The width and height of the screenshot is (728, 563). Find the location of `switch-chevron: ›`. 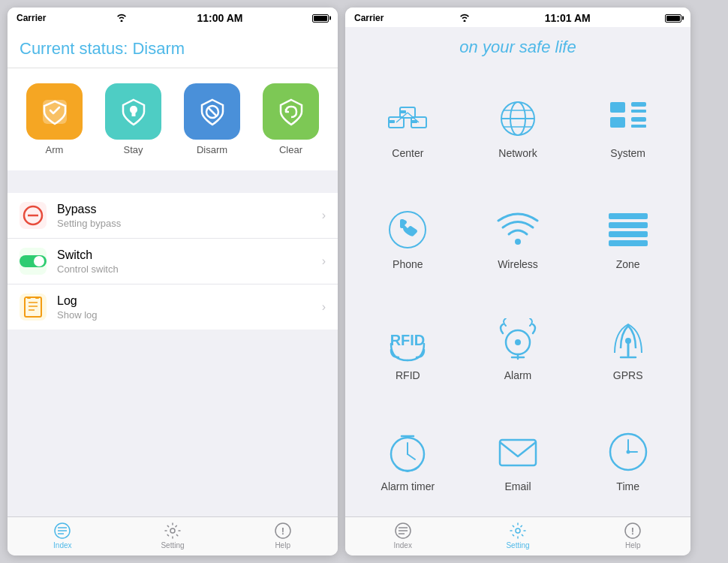

switch-chevron: › is located at coordinates (324, 261).